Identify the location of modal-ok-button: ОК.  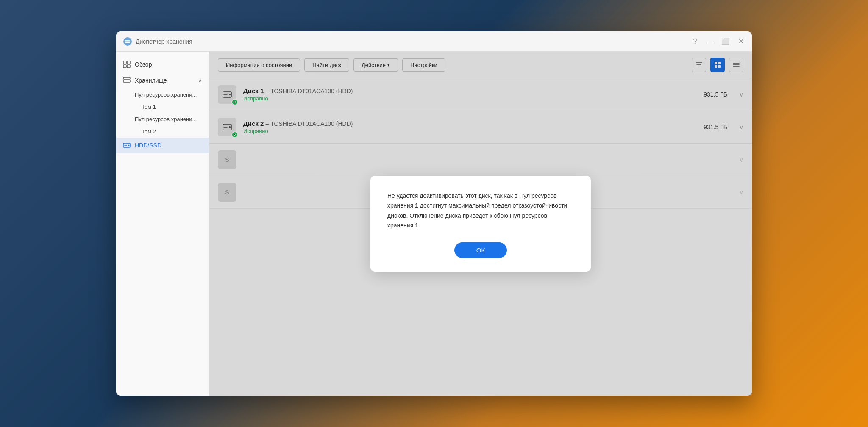
(481, 250).